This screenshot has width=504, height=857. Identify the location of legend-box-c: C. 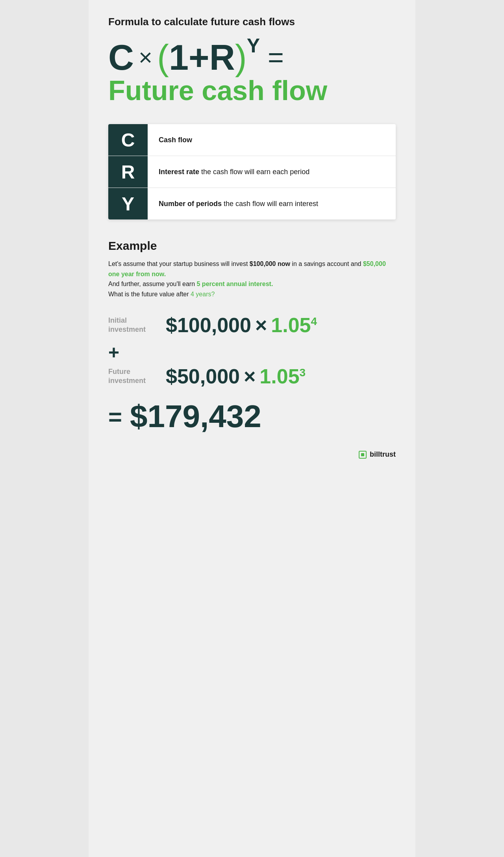
(128, 140).